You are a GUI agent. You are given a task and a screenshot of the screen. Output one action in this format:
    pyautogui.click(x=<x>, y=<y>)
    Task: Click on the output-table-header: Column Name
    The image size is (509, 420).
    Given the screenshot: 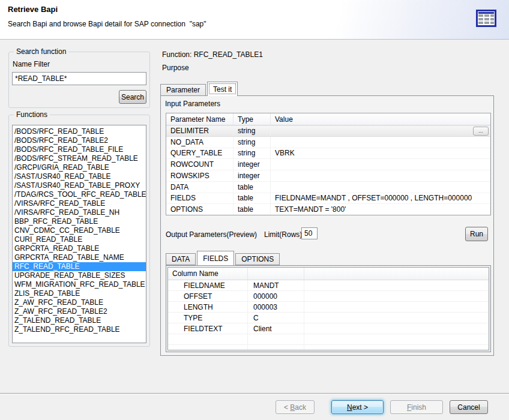 What is the action you would take?
    pyautogui.click(x=328, y=274)
    